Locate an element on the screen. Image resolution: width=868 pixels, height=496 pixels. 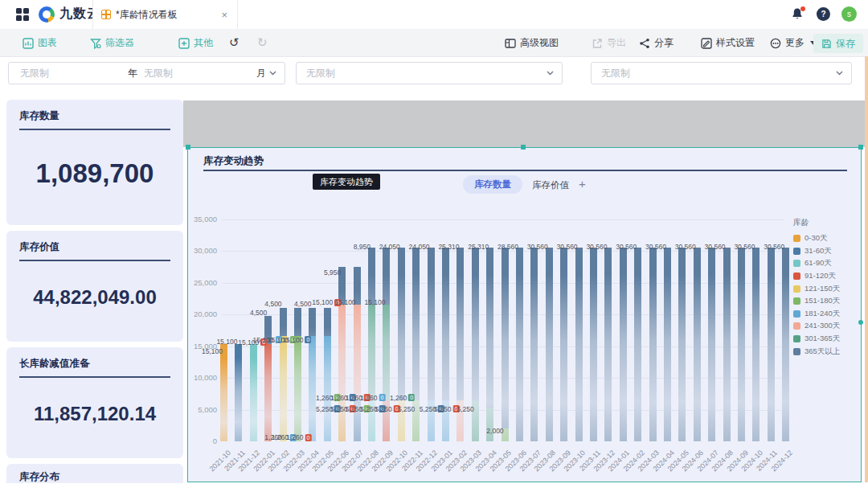
filter-select-2: 无限制 is located at coordinates (429, 73).